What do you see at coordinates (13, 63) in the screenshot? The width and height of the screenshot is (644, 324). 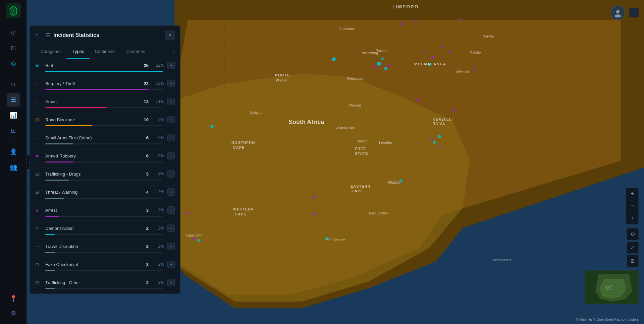 I see `sidebar-item-location: ◎` at bounding box center [13, 63].